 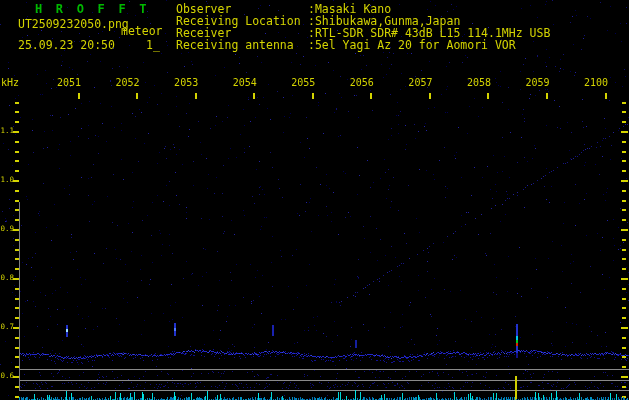 I want to click on freq-tick-label: 0.8, so click(x=7, y=278).